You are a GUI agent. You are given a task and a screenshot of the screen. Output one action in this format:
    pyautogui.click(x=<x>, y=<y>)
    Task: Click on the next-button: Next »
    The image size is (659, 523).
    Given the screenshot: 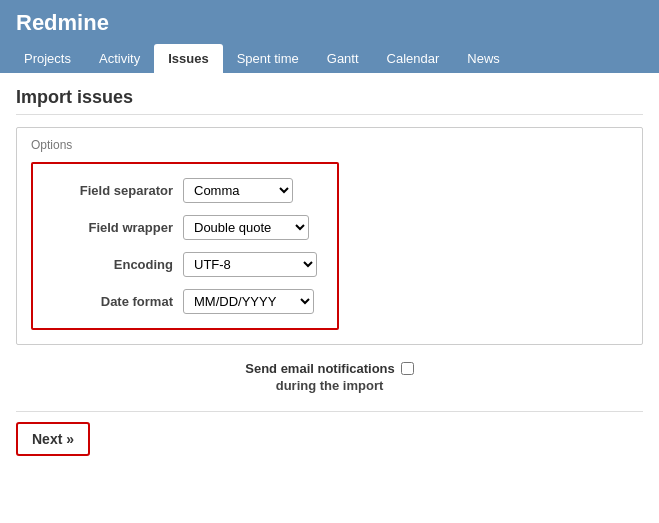 What is the action you would take?
    pyautogui.click(x=53, y=439)
    